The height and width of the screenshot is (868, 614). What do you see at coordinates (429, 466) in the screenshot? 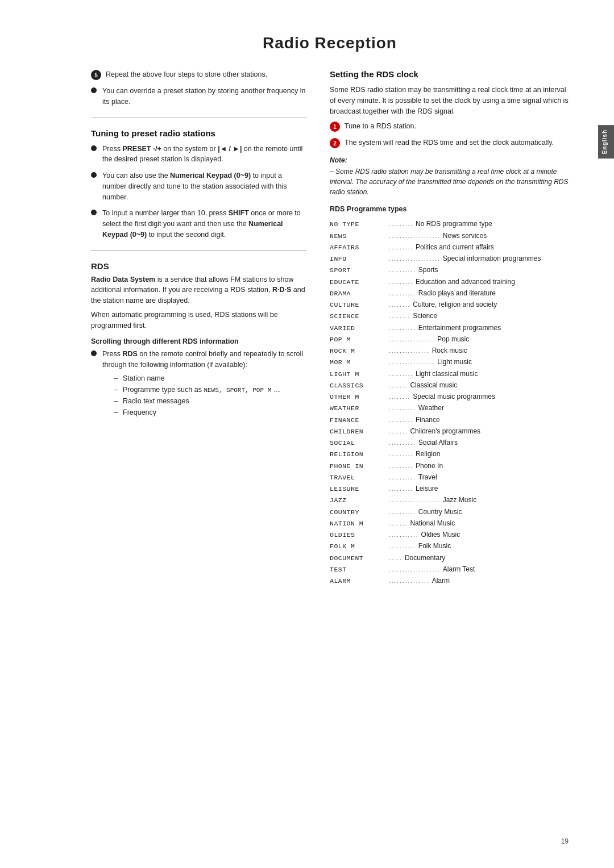
I see `rds-type-desc: Phone In` at bounding box center [429, 466].